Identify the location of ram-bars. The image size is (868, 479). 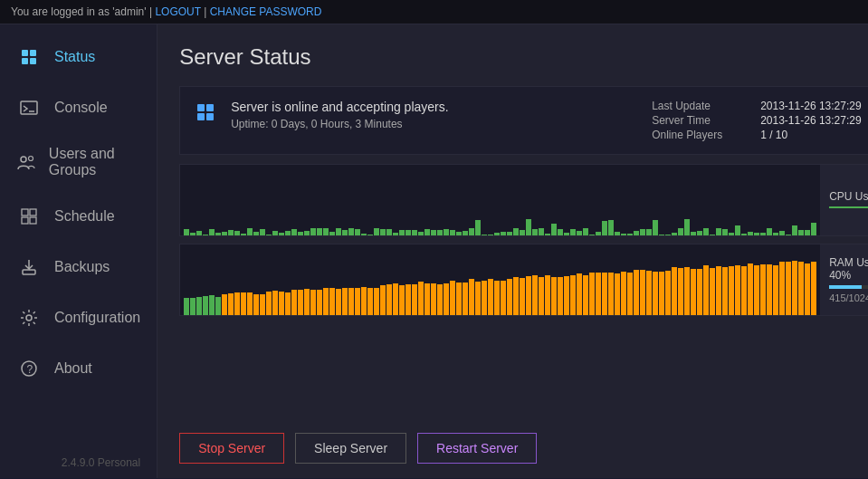
(500, 280).